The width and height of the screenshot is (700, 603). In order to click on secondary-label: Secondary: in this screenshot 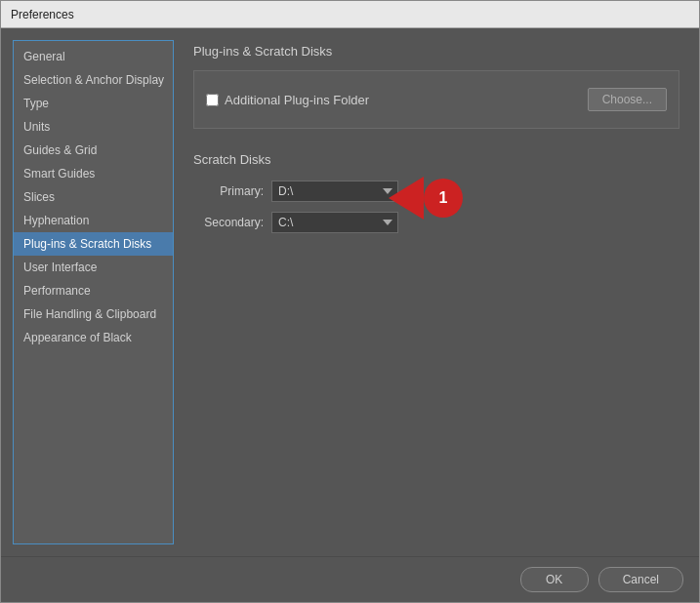, I will do `click(232, 222)`.